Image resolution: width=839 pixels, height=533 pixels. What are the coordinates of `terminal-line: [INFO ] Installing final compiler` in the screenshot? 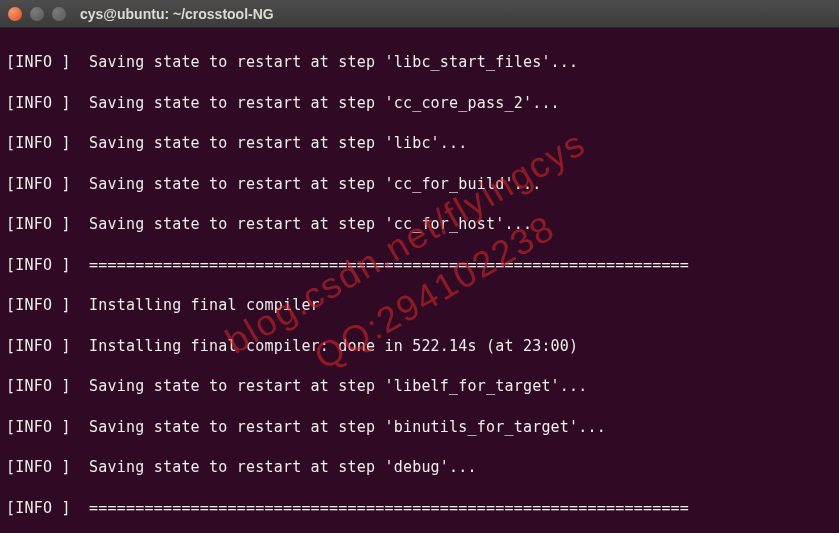 It's located at (420, 305).